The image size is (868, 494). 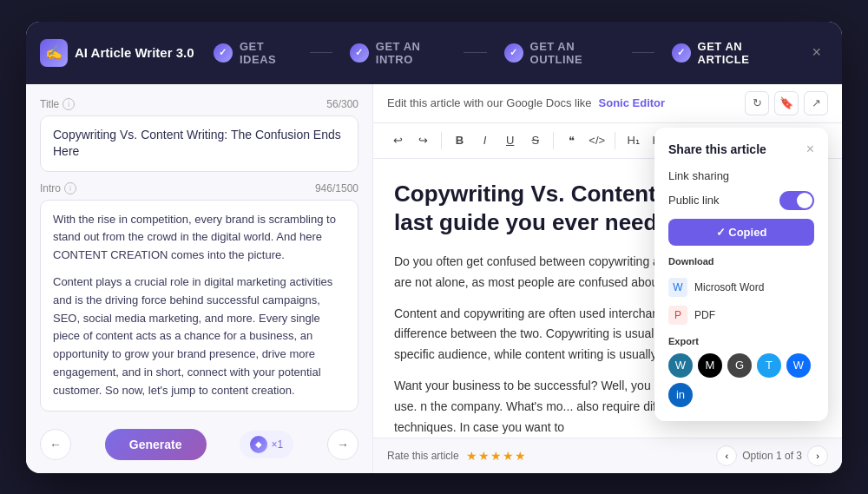 What do you see at coordinates (681, 366) in the screenshot?
I see `export-wordpress-button: W` at bounding box center [681, 366].